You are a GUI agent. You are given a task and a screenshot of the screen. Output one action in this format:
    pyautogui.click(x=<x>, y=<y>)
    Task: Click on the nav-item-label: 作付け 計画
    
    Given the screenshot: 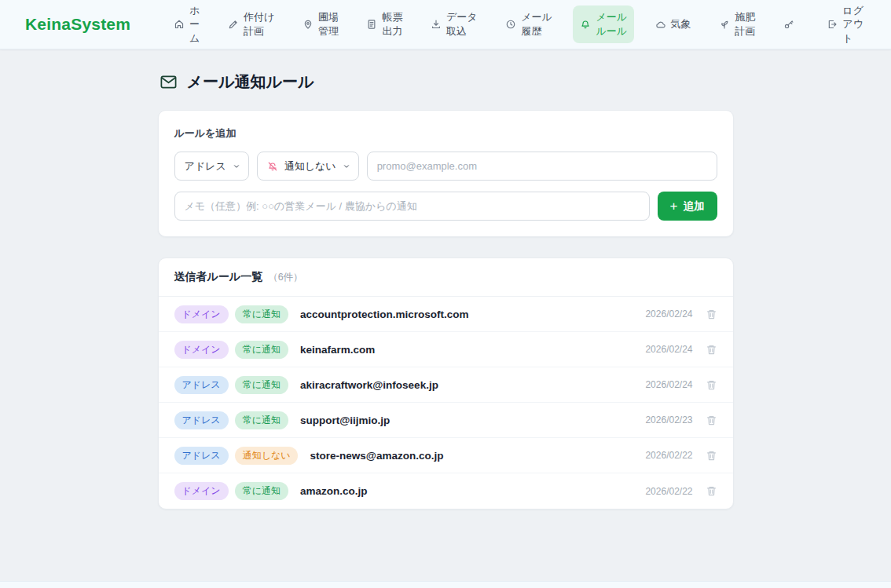 What is the action you would take?
    pyautogui.click(x=259, y=24)
    